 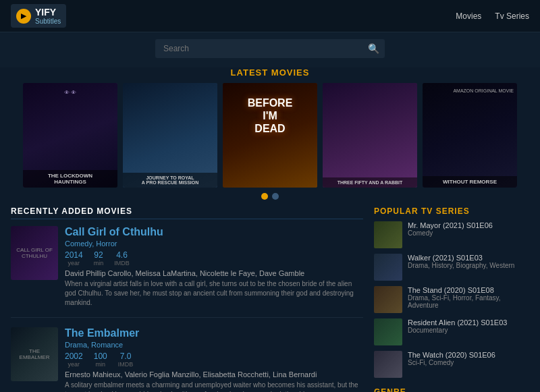 What do you see at coordinates (270, 16) in the screenshot?
I see `header: ▶ YIFY Subtitles Movies Tv Series` at bounding box center [270, 16].